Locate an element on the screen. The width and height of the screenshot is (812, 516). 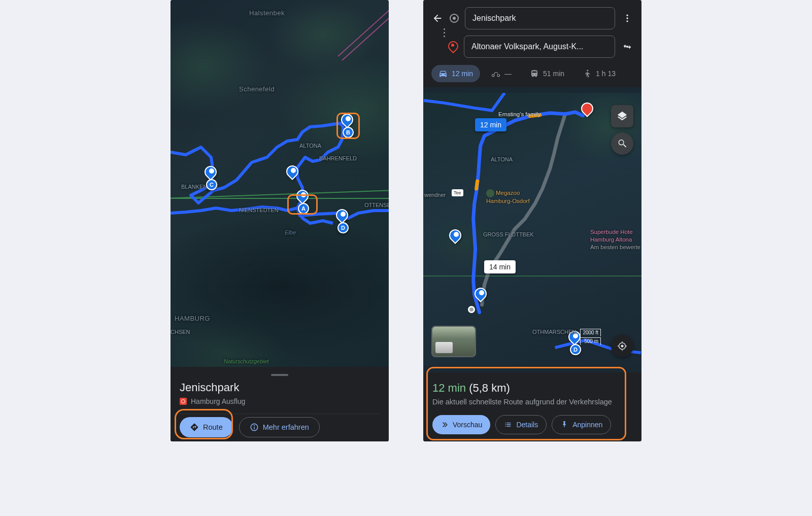
layers-icon is located at coordinates (622, 116).